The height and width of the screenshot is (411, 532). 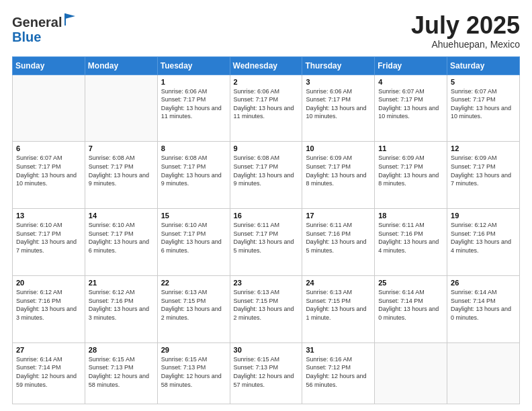 What do you see at coordinates (484, 82) in the screenshot?
I see `day-number: 5` at bounding box center [484, 82].